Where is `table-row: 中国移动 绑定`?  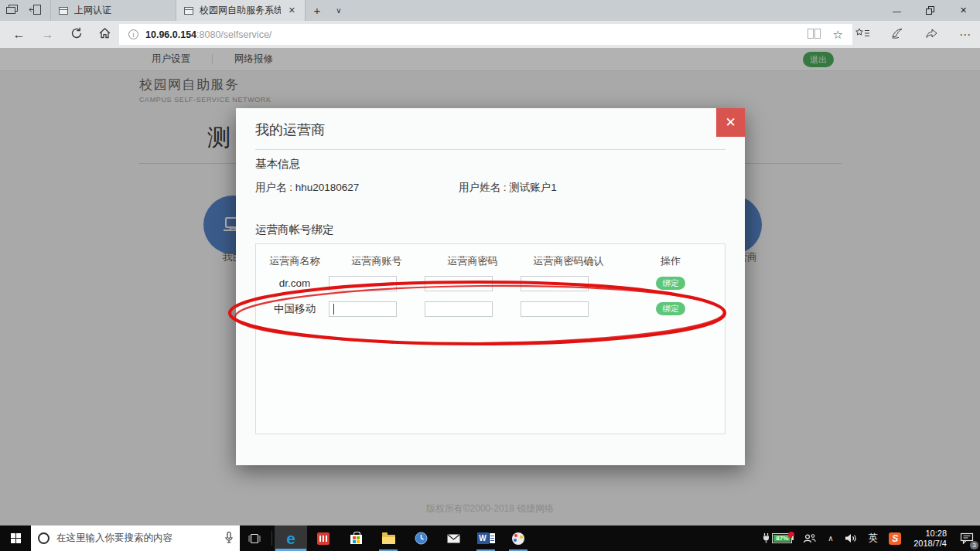 table-row: 中国移动 绑定 is located at coordinates (493, 309).